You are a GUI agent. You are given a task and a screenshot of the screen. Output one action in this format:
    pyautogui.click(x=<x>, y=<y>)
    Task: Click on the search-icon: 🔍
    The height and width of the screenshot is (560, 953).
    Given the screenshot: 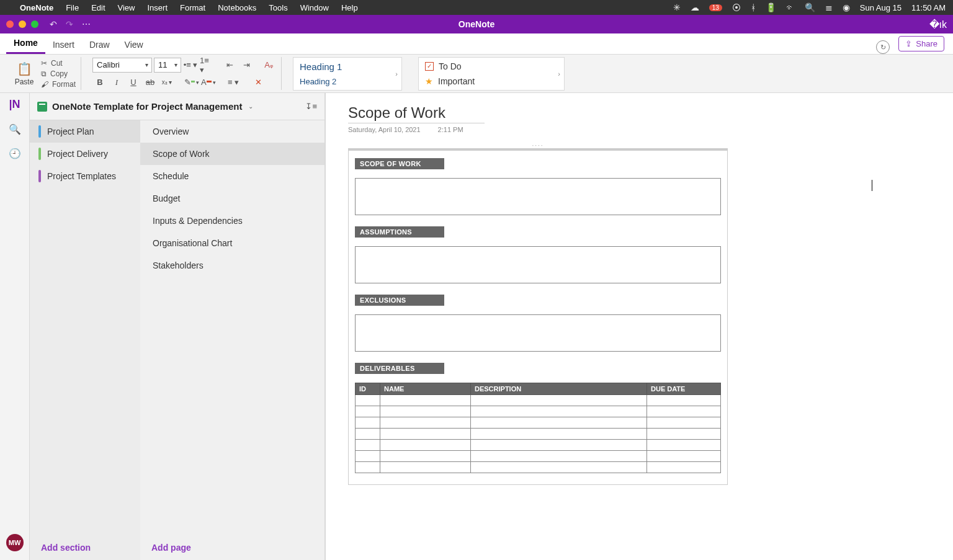 What is the action you would take?
    pyautogui.click(x=15, y=129)
    